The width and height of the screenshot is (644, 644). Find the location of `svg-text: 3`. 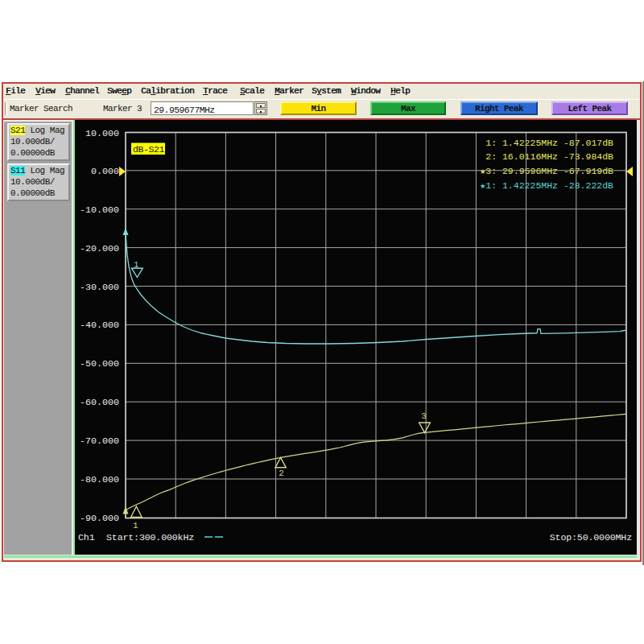

svg-text: 3 is located at coordinates (423, 416).